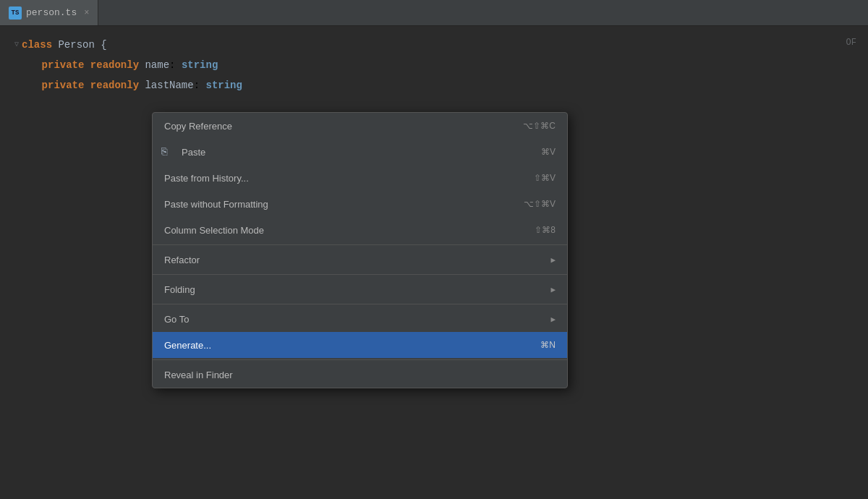  What do you see at coordinates (360, 178) in the screenshot?
I see `menu-item-paste-history: Paste from History...⇧⌘V` at bounding box center [360, 178].